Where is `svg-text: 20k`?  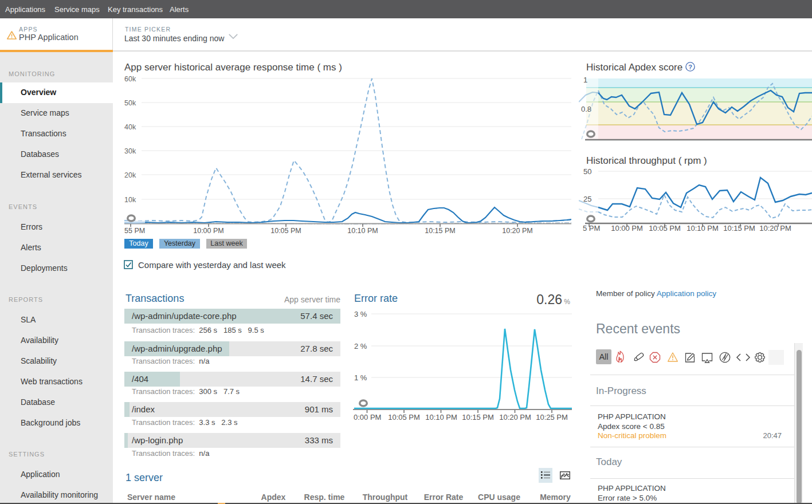 svg-text: 20k is located at coordinates (131, 175).